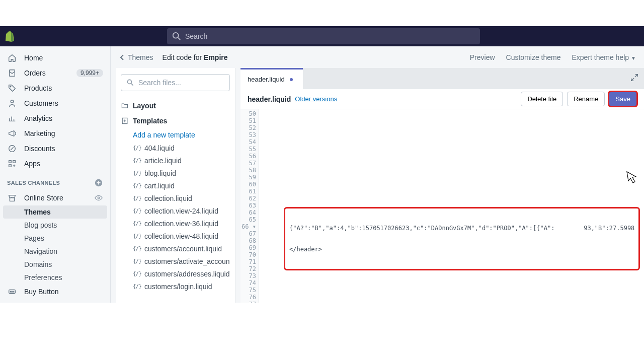  Describe the element at coordinates (55, 264) in the screenshot. I see `nav-sub-domains: Domains` at that location.